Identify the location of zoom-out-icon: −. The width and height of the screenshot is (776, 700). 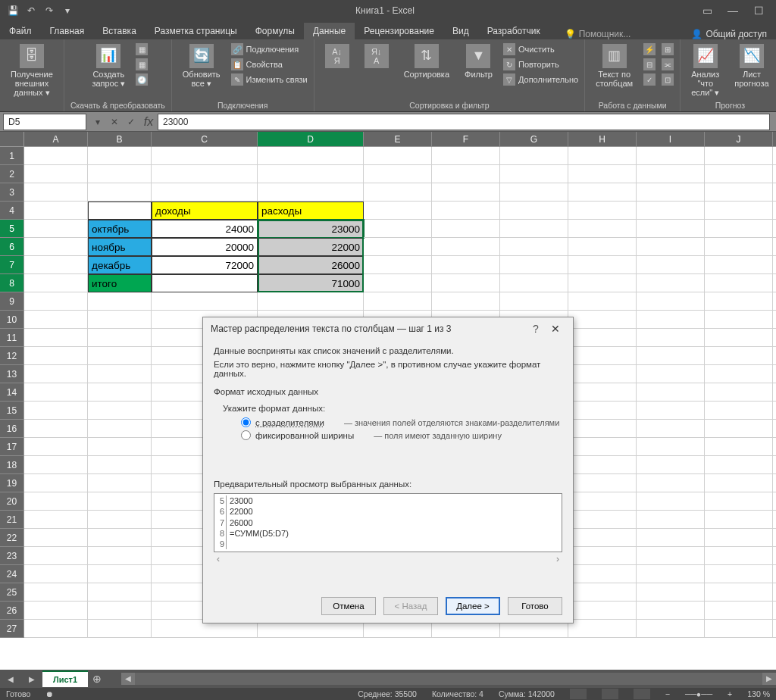
(668, 694).